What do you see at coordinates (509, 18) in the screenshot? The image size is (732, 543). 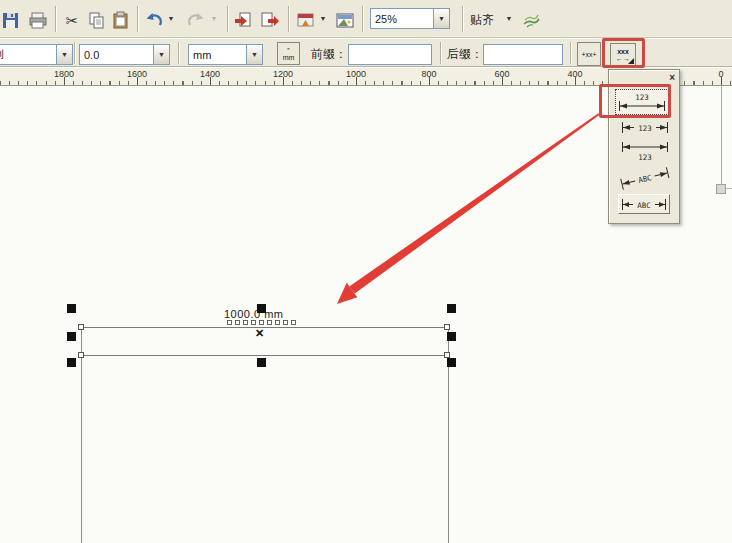 I see `snap-to-dropdown: ▼` at bounding box center [509, 18].